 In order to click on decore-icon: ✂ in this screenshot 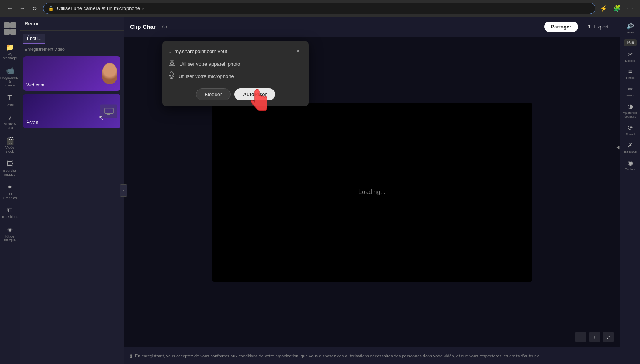, I will do `click(630, 55)`.